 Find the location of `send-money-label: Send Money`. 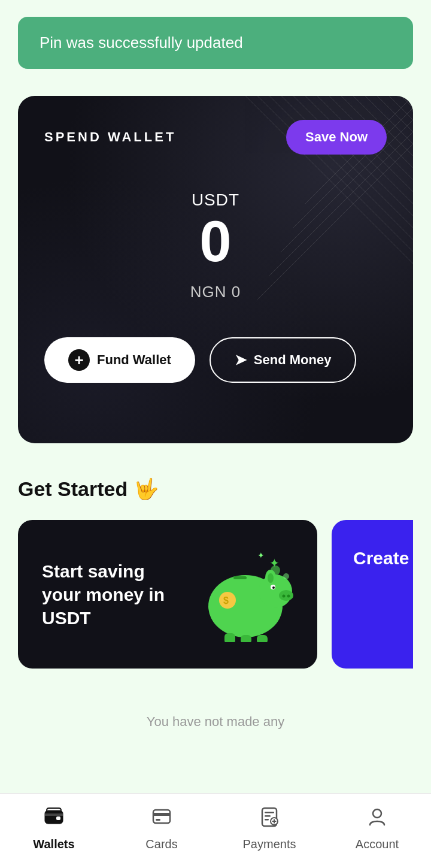

send-money-label: Send Money is located at coordinates (293, 360).